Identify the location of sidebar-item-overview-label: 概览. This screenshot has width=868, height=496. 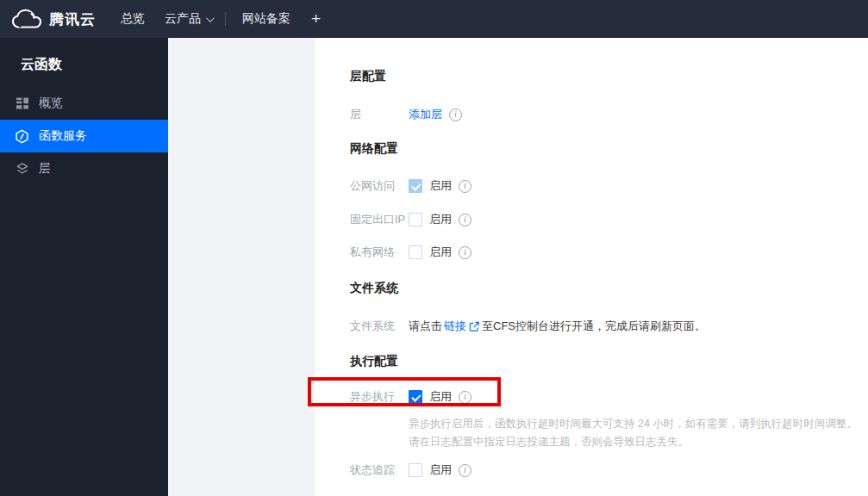
(51, 103).